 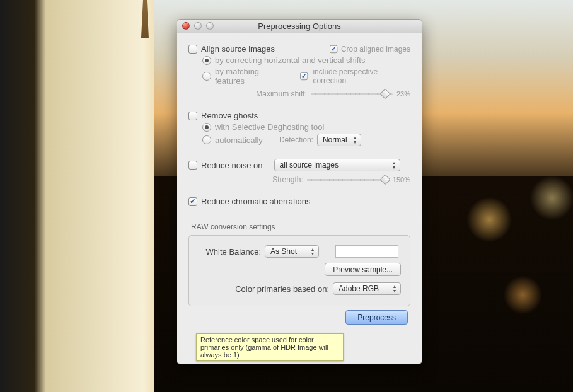 I want to click on ghosts-label: Remove ghosts, so click(x=229, y=116).